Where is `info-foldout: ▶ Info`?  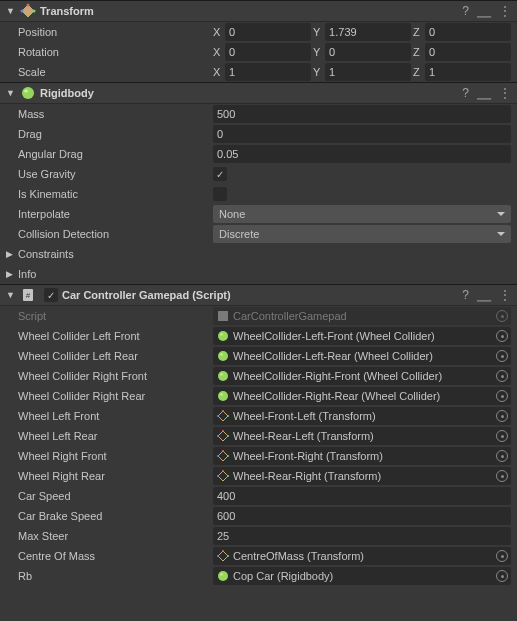 info-foldout: ▶ Info is located at coordinates (258, 274).